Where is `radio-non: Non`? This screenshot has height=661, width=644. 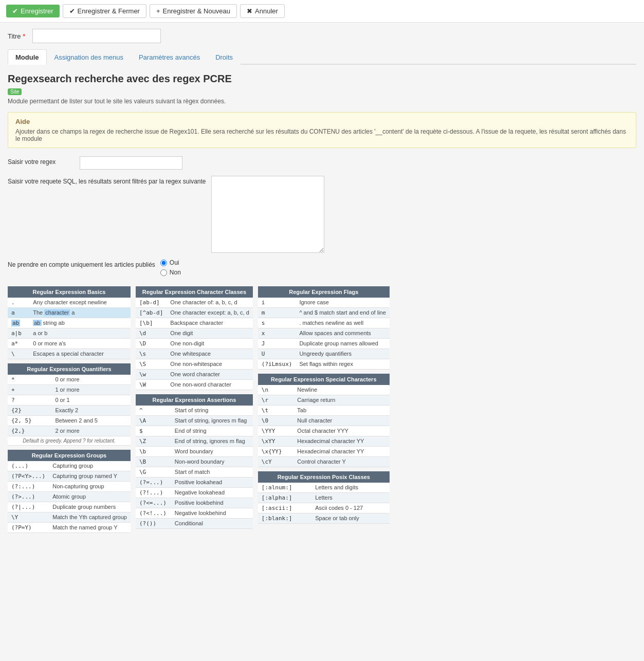 radio-non: Non is located at coordinates (171, 272).